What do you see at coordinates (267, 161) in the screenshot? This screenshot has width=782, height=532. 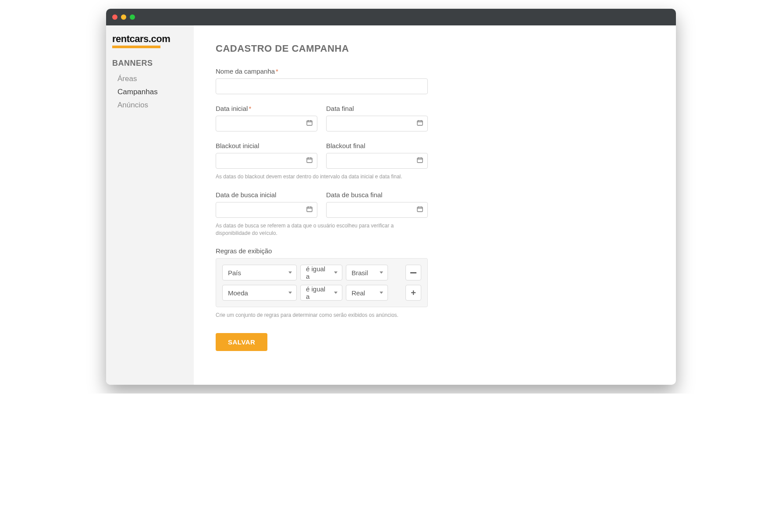 I see `blackout-start-input` at bounding box center [267, 161].